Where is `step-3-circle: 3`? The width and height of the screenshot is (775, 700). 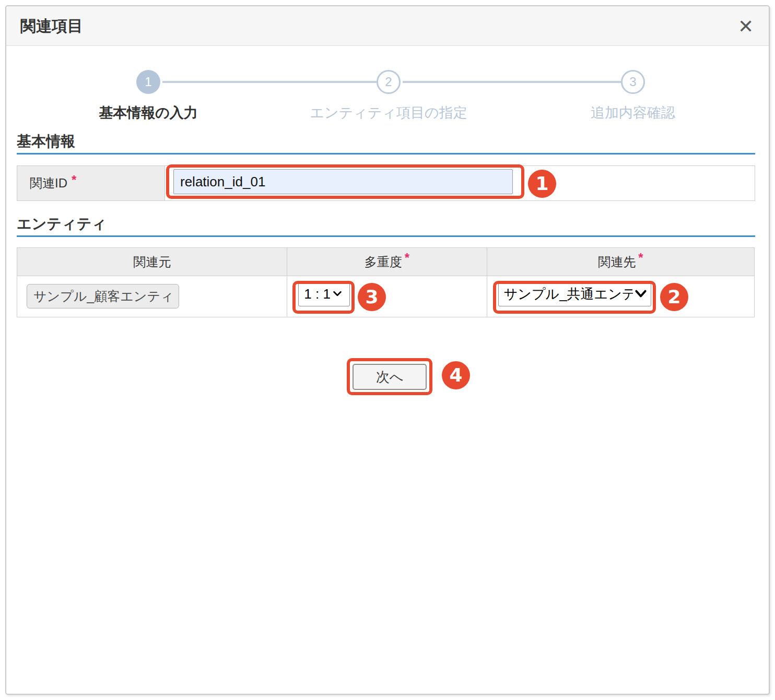
step-3-circle: 3 is located at coordinates (633, 82).